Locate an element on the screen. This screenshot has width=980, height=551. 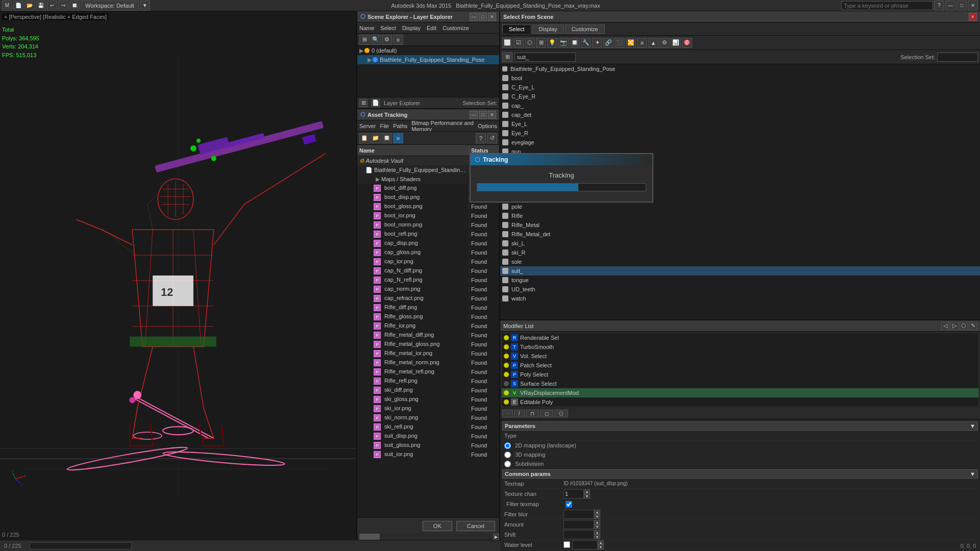
se-settings-btn: ⚙ is located at coordinates (387, 40).